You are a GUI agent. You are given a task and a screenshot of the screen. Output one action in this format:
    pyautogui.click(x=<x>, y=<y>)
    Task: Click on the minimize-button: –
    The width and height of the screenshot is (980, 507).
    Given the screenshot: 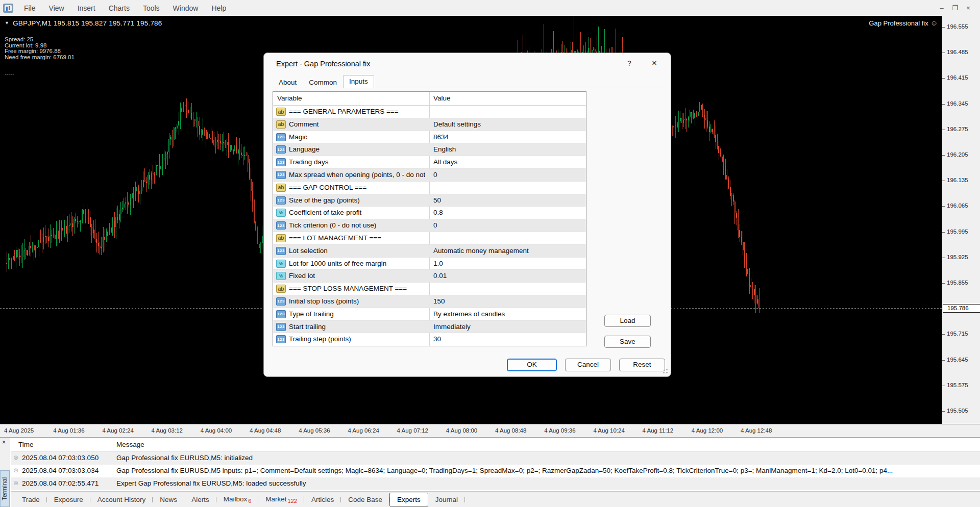 What is the action you would take?
    pyautogui.click(x=942, y=8)
    